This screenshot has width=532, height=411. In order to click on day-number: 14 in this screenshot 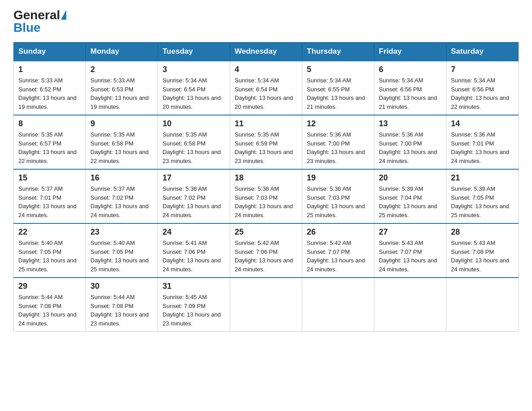, I will do `click(482, 124)`.